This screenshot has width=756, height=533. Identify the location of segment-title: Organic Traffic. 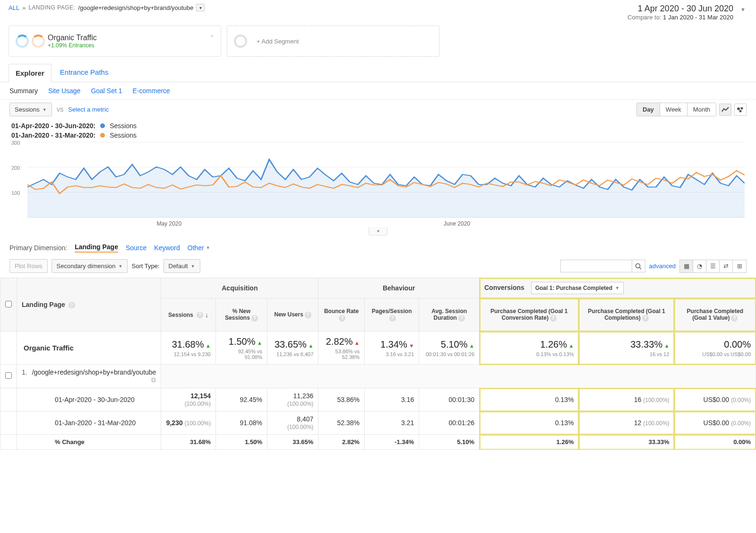
(72, 38).